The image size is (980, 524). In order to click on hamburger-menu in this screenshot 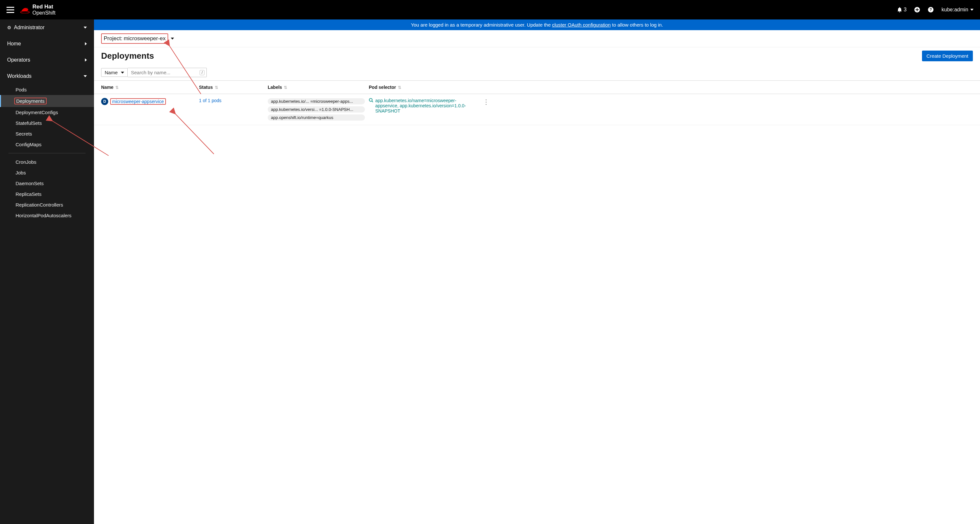, I will do `click(10, 10)`.